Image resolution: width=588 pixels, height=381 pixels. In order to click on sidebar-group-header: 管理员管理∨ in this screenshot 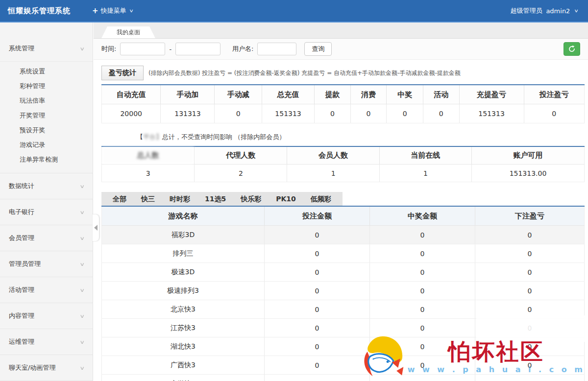, I will do `click(46, 264)`.